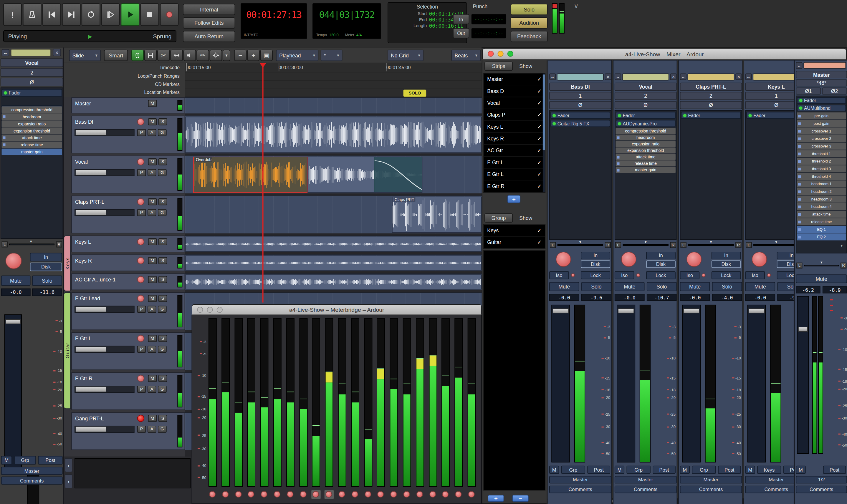 Image resolution: width=847 pixels, height=504 pixels. I want to click on punch-out-button: Out, so click(461, 33).